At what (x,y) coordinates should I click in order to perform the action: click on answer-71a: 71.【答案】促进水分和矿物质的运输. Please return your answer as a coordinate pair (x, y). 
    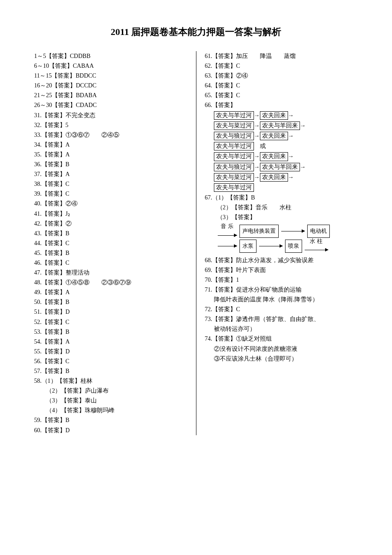
    Looking at the image, I should click on (282, 290).